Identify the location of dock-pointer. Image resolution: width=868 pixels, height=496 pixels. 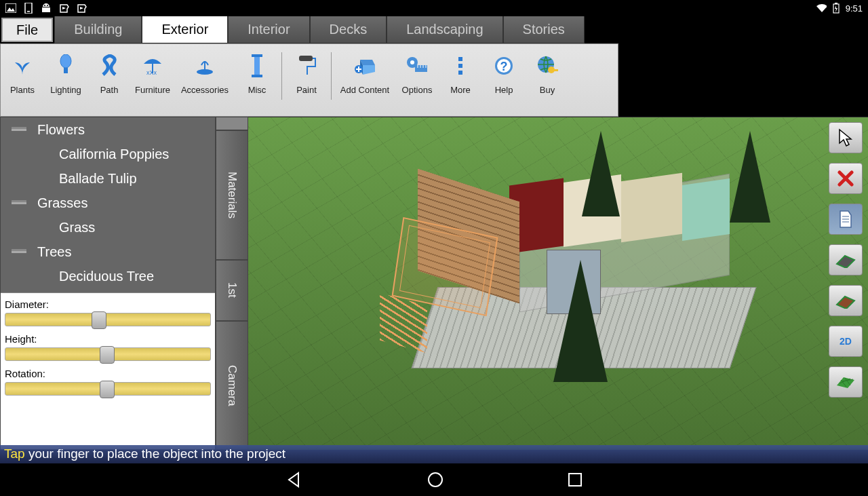
(846, 138).